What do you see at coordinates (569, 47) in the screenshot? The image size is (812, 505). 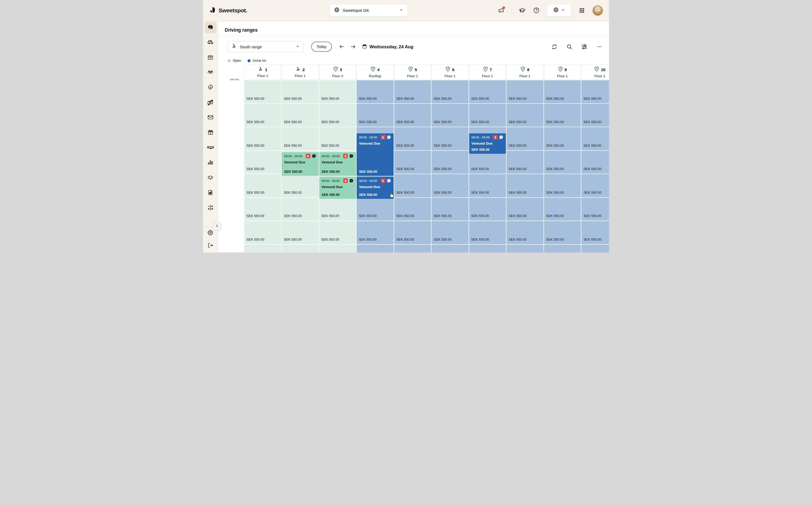 I see `search-icon` at bounding box center [569, 47].